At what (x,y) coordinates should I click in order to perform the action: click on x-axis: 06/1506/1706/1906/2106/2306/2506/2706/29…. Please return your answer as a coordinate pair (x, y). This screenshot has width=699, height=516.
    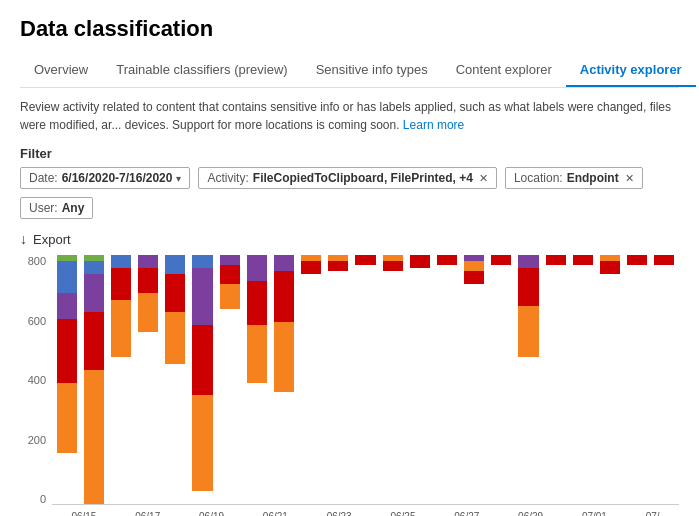
    Looking at the image, I should click on (366, 512).